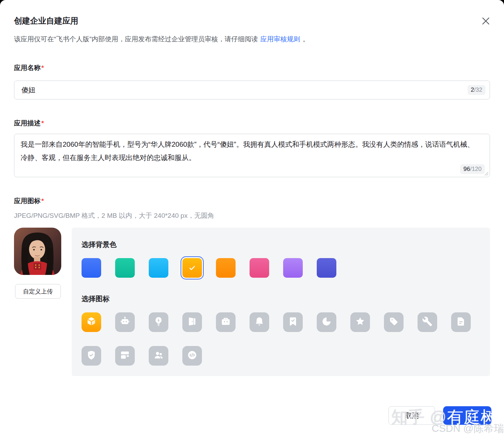 Image resolution: width=504 pixels, height=436 pixels. Describe the element at coordinates (125, 322) in the screenshot. I see `robot-icon` at that location.